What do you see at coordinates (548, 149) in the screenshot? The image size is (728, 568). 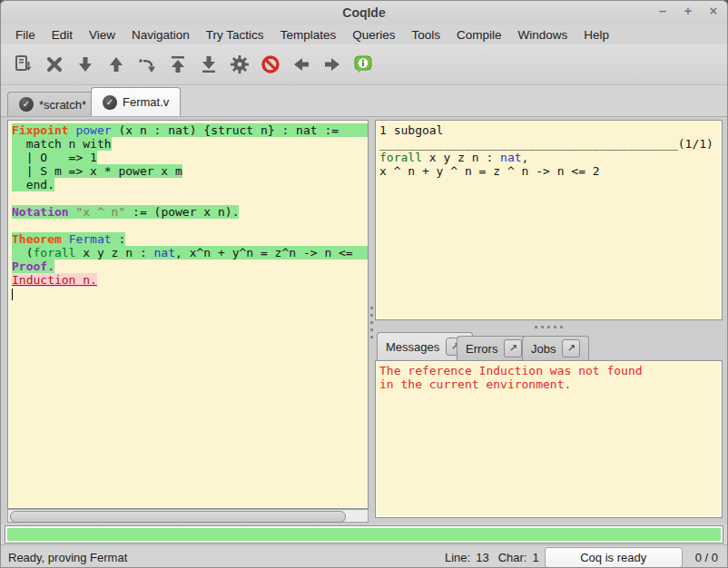 I see `goal-text: 1 subgoal_______________________________…` at bounding box center [548, 149].